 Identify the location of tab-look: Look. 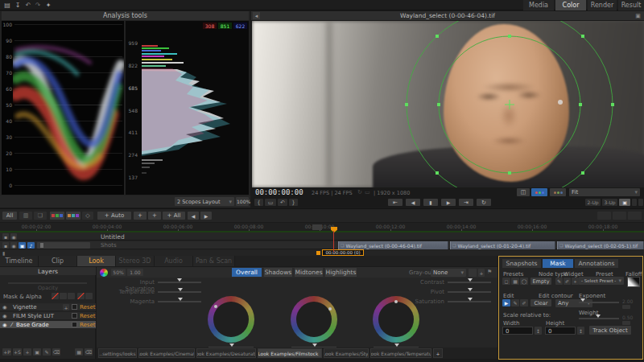
(97, 261).